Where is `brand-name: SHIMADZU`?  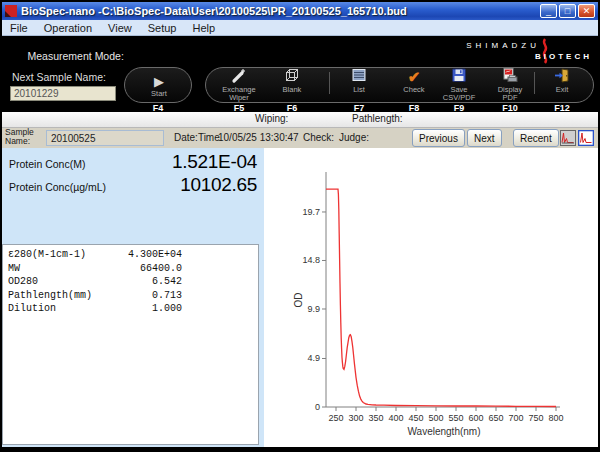
brand-name: SHIMADZU is located at coordinates (503, 46).